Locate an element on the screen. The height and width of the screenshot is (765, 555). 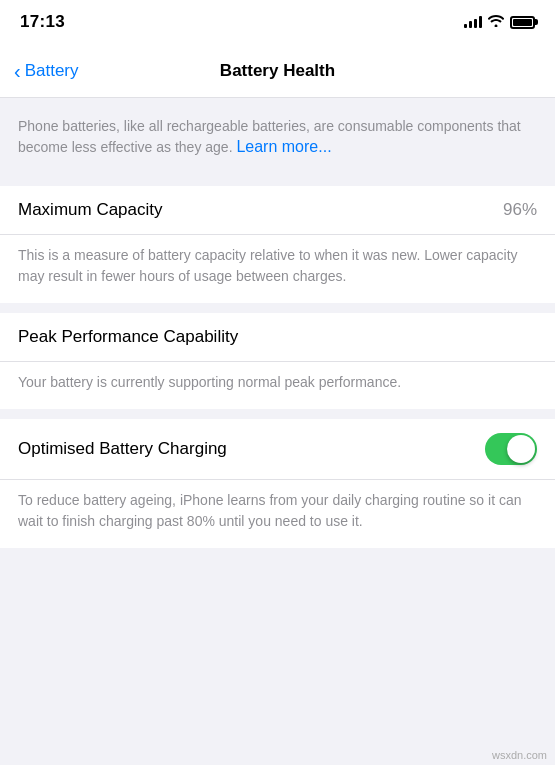
nav-bar: ‹ Battery Battery Health is located at coordinates (278, 71).